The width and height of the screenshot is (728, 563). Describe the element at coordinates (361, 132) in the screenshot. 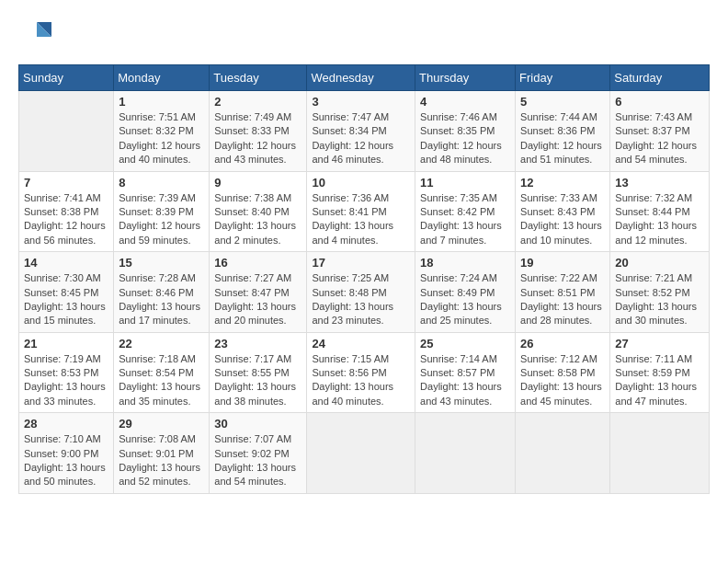

I see `calendar-cell: 3 Sunrise: 7:47 AM Sunset: 8:34 PM Dayli…` at that location.